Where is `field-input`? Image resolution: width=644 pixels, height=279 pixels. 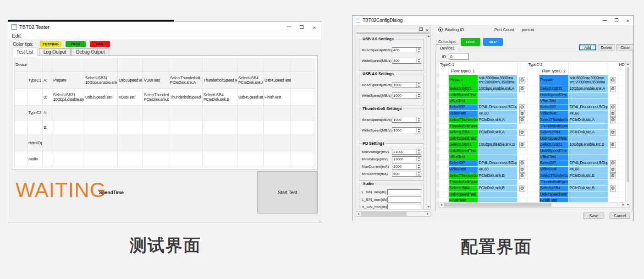 field-input is located at coordinates (404, 200).